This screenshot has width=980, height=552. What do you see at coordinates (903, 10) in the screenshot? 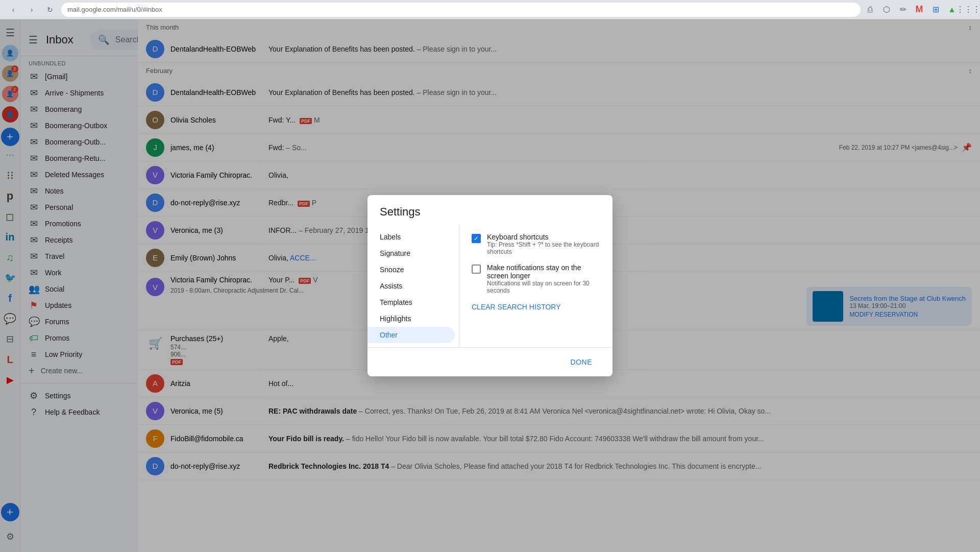
I see `pen-icon: ✏` at bounding box center [903, 10].